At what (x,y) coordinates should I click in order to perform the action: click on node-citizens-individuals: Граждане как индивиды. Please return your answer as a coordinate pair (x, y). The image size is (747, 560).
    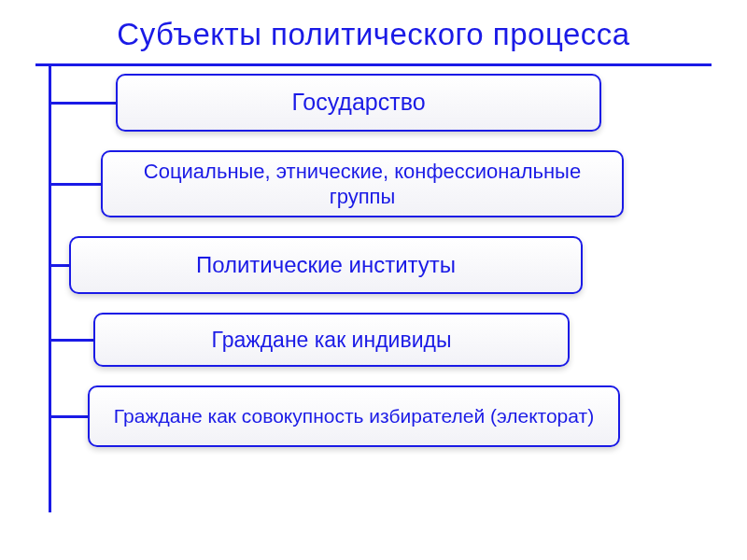
    Looking at the image, I should click on (331, 340).